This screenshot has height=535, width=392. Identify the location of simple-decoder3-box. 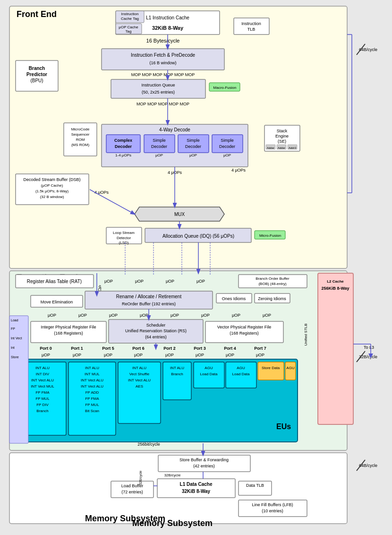
(228, 144).